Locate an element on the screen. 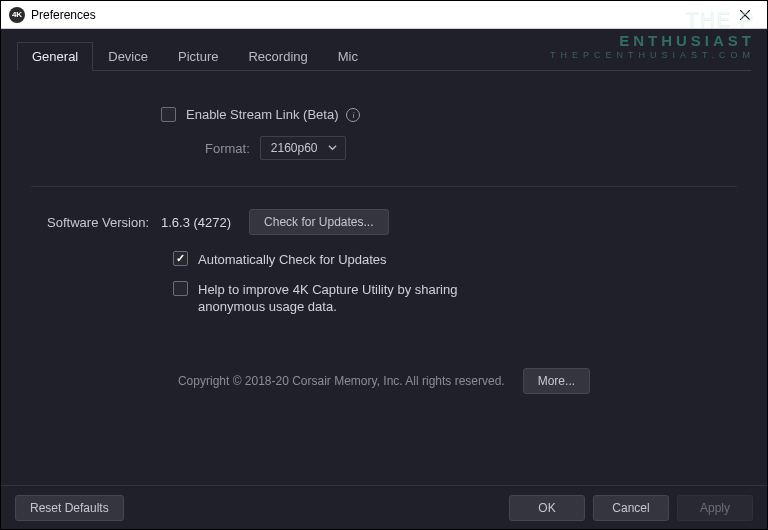  chevron-down-icon is located at coordinates (332, 148).